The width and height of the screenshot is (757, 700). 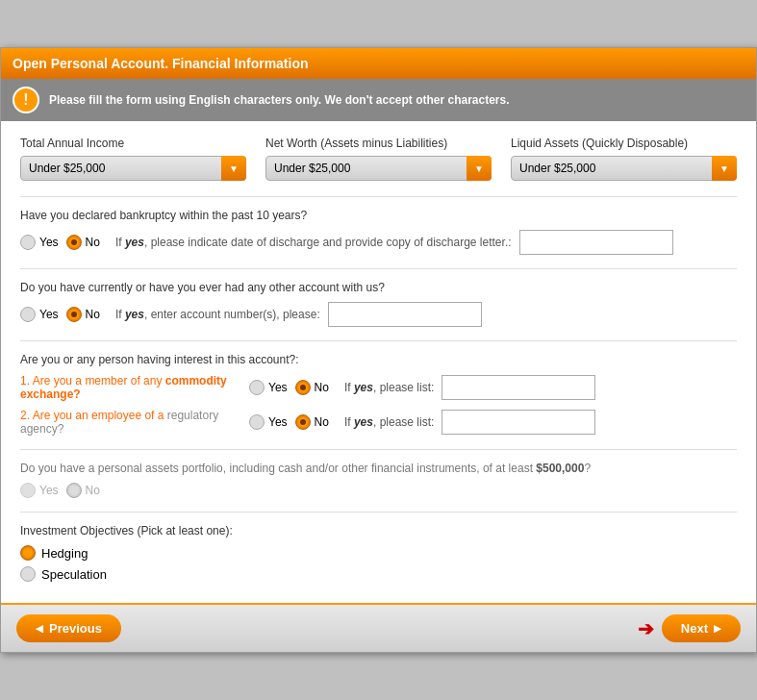 I want to click on hedging-option: Hedging, so click(x=379, y=553).